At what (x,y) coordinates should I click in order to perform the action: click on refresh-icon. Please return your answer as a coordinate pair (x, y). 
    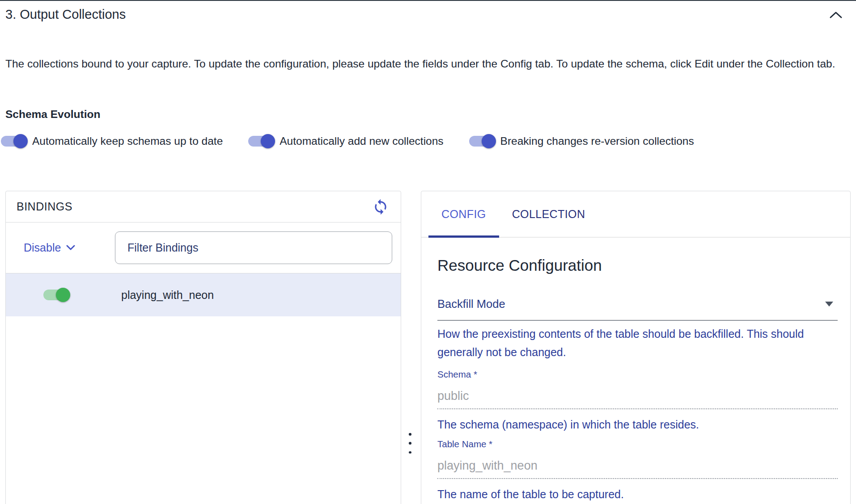
    Looking at the image, I should click on (381, 207).